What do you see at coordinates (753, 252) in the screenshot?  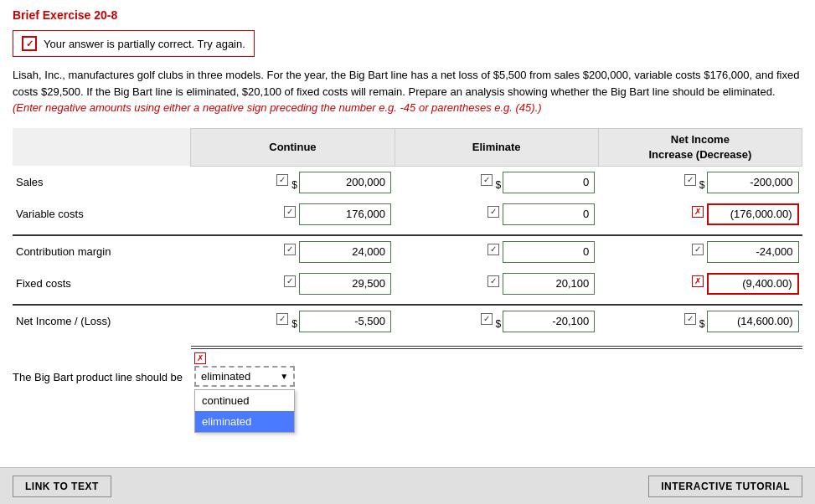 I see `input-contribution-net` at bounding box center [753, 252].